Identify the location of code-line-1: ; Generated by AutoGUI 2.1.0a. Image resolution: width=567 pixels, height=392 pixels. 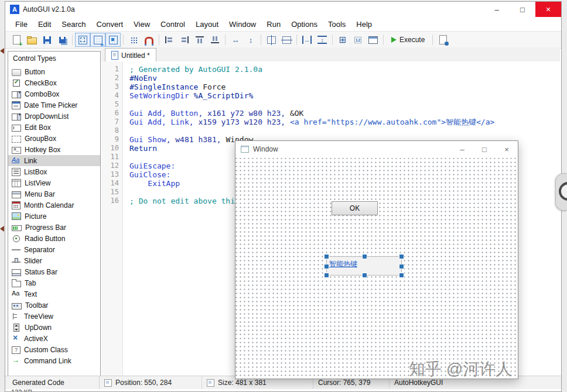
(344, 69).